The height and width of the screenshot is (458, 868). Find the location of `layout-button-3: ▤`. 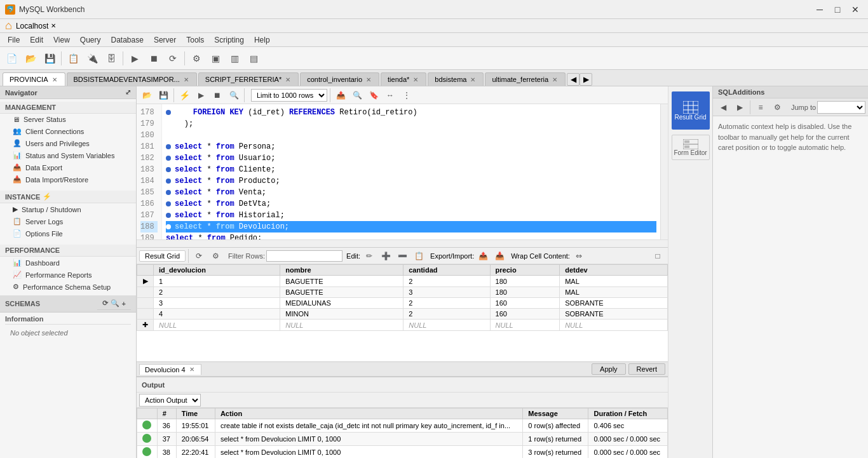

layout-button-3: ▤ is located at coordinates (254, 58).